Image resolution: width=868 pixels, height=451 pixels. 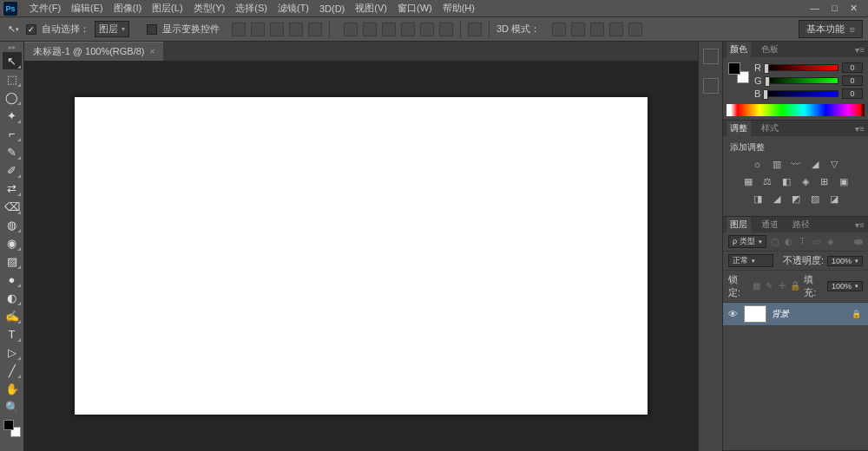 I want to click on tab-channels: 通道, so click(x=770, y=225).